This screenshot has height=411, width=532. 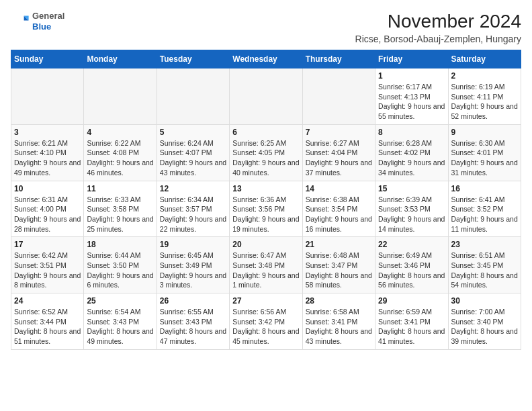 What do you see at coordinates (266, 270) in the screenshot?
I see `day-info: Sunrise: 6:47 AM Sunset: 3:48 PM Dayligh…` at bounding box center [266, 270].